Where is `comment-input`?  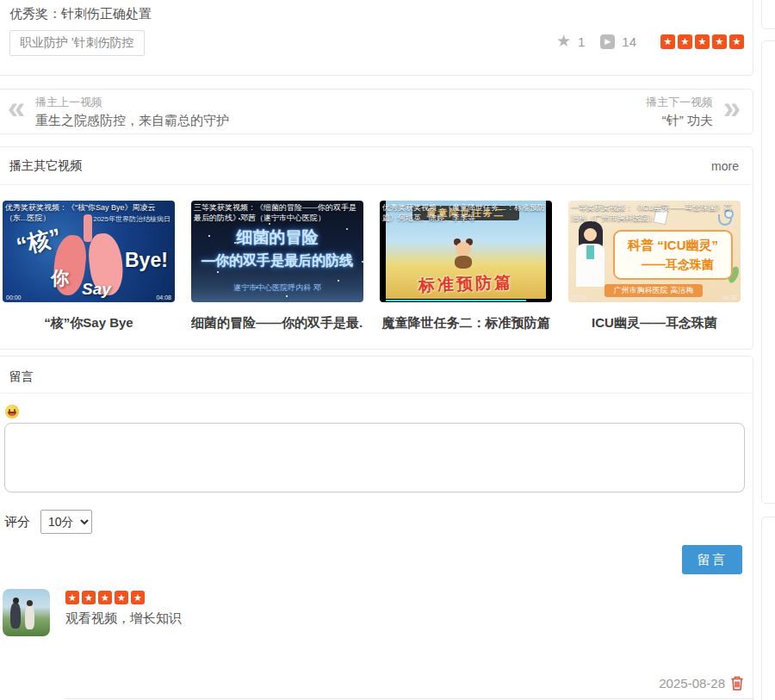 comment-input is located at coordinates (375, 458).